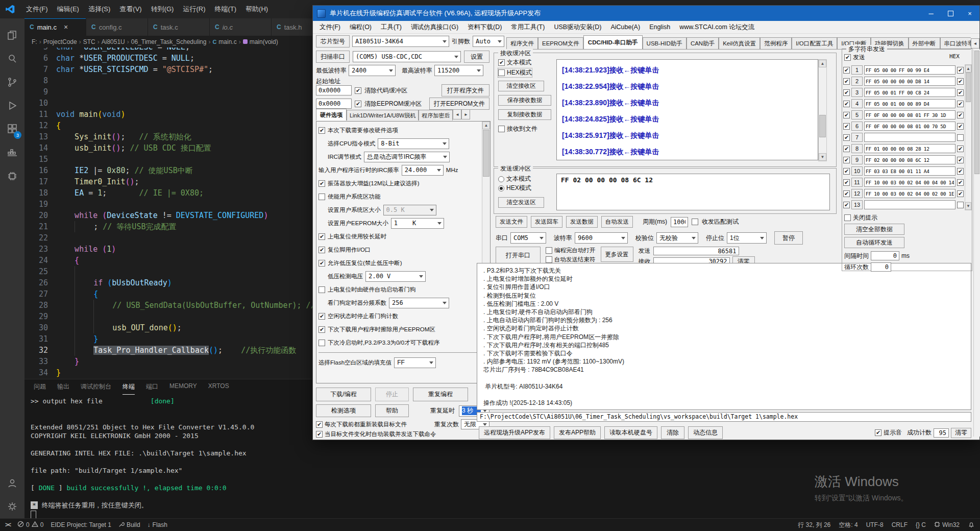  Describe the element at coordinates (423, 171) in the screenshot. I see `option-dropdown: 24.000` at that location.